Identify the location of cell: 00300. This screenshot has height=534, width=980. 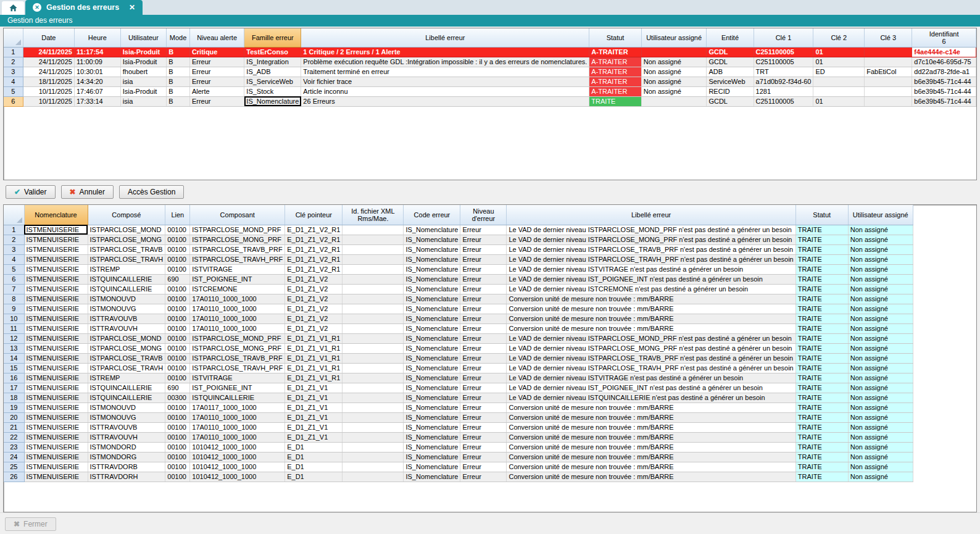
(178, 398).